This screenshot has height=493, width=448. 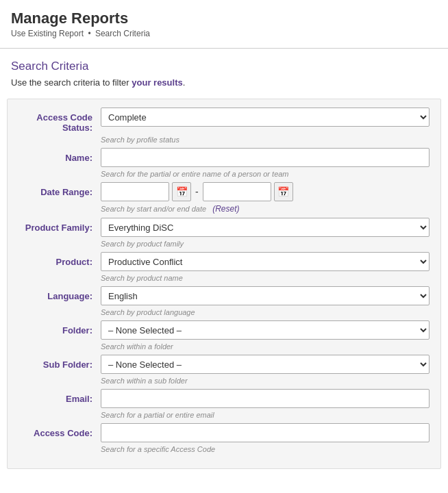 I want to click on folder-row: Folder: – None Selected –, so click(x=224, y=330).